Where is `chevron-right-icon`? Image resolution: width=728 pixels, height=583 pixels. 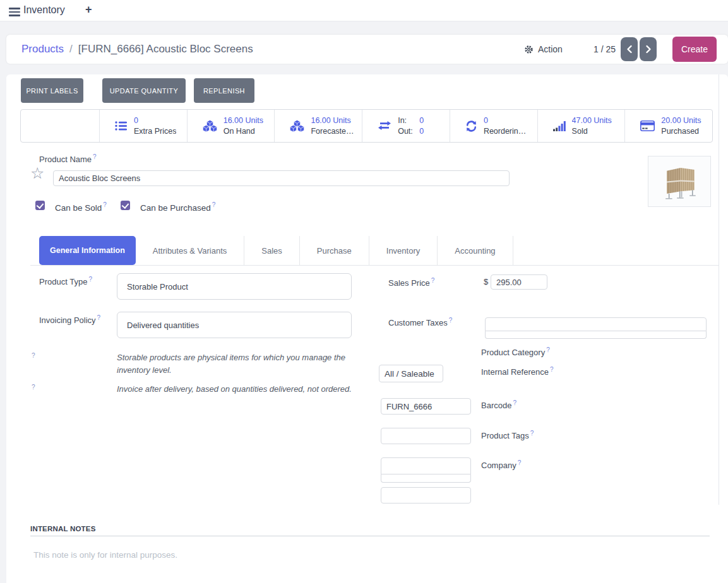 chevron-right-icon is located at coordinates (648, 49).